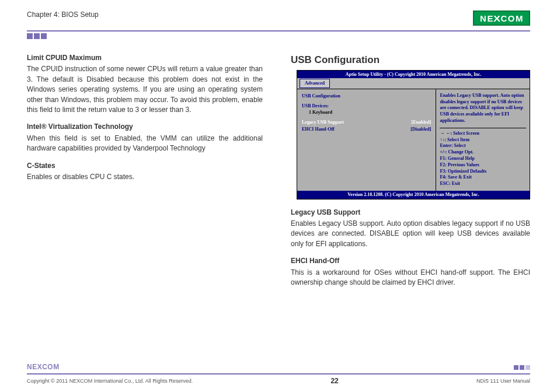 The width and height of the screenshot is (557, 392). Describe the element at coordinates (334, 381) in the screenshot. I see `page-number: 22` at that location.